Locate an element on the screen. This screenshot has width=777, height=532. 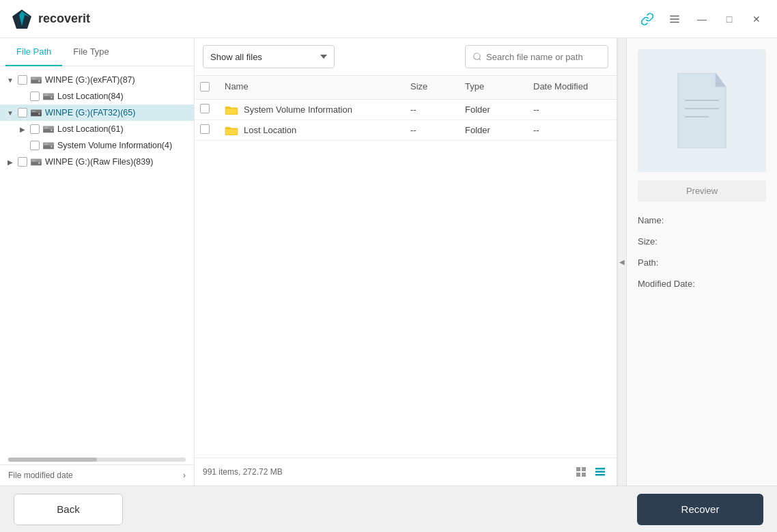
file-list-toolbar: Show all files Images Videos Audio Docum… is located at coordinates (406, 57).